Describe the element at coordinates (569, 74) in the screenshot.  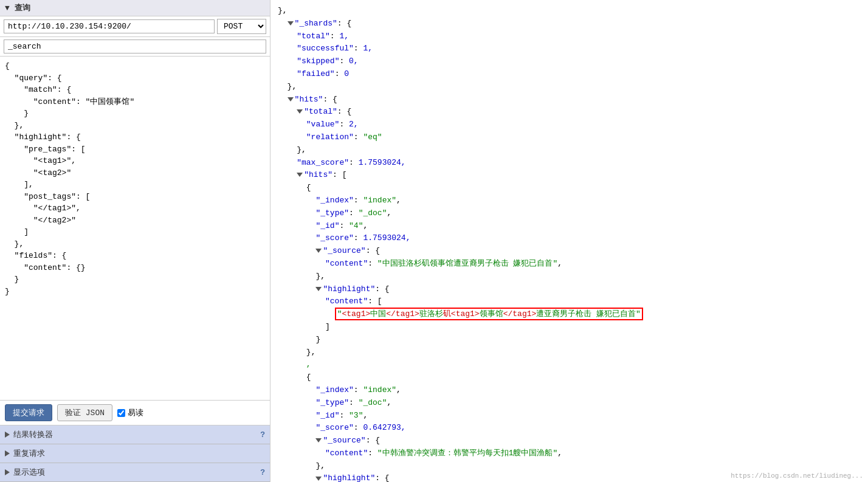
I see `shards-failed: "failed": 0` at that location.